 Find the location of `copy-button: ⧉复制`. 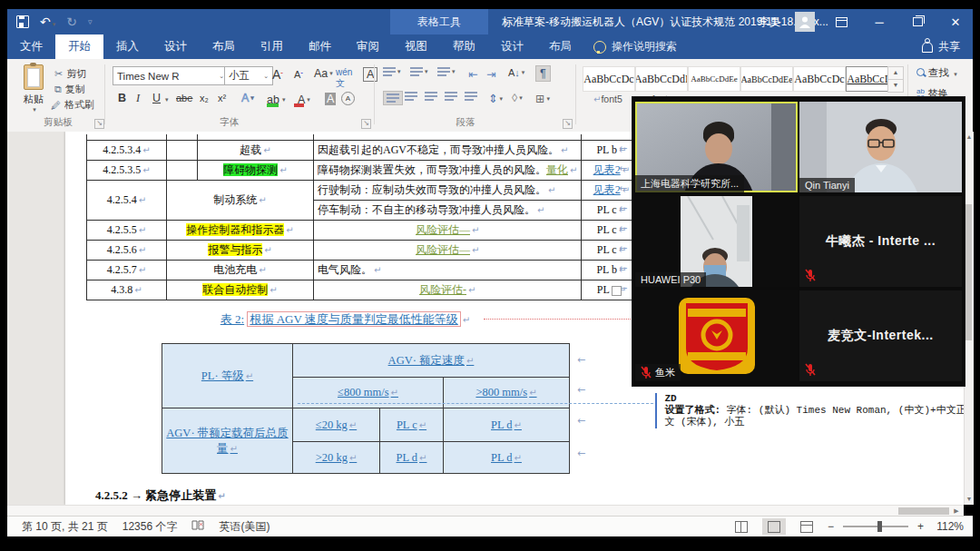

copy-button: ⧉复制 is located at coordinates (70, 89).